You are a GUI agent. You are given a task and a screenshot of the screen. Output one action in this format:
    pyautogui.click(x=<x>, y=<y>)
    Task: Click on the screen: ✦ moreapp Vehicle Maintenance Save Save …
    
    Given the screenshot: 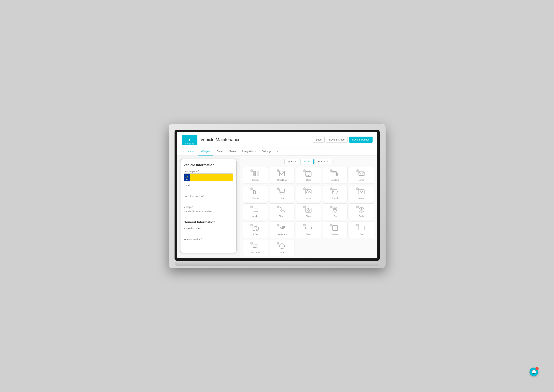 What is the action you would take?
    pyautogui.click(x=277, y=195)
    